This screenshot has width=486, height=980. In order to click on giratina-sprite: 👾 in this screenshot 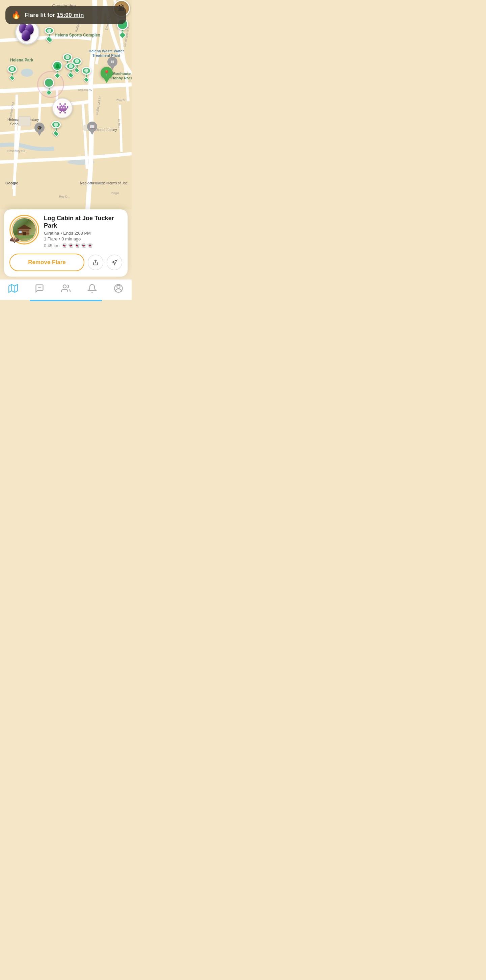, I will do `click(62, 108)`.